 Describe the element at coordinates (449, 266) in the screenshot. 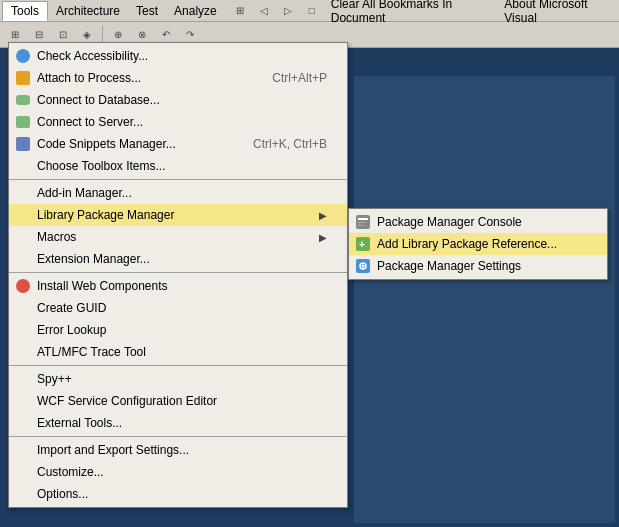

I see `pkg-settings-label: Package Manager Settings` at that location.